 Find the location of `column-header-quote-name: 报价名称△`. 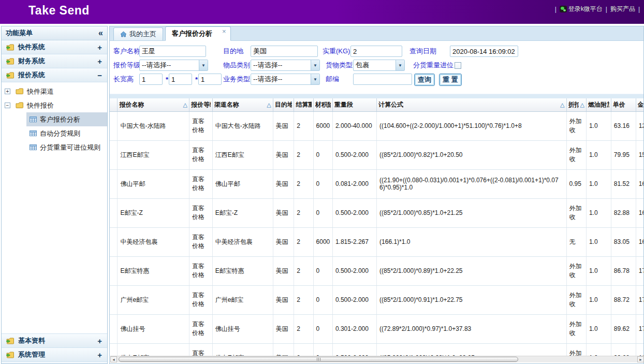

column-header-quote-name: 报价名称△ is located at coordinates (153, 105).